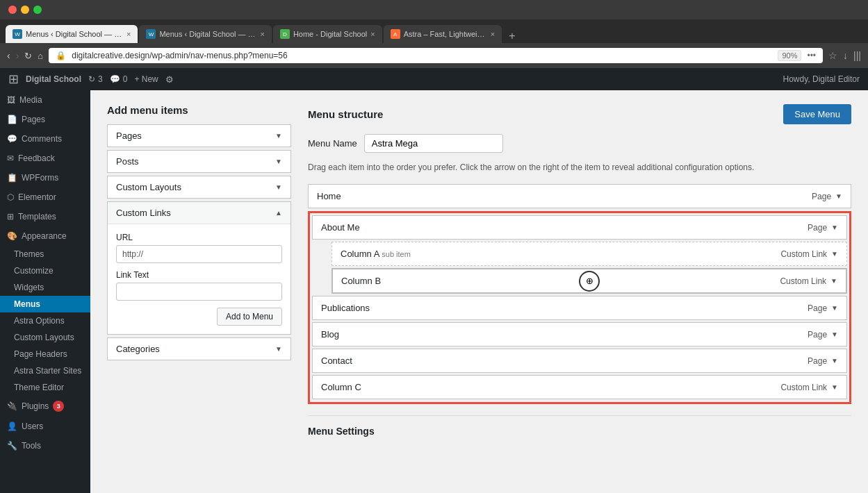 Image resolution: width=868 pixels, height=493 pixels. What do you see at coordinates (436, 56) in the screenshot?
I see `url-bar: 🔒 digitalcreative.design/wp-admin/nav-me…` at bounding box center [436, 56].